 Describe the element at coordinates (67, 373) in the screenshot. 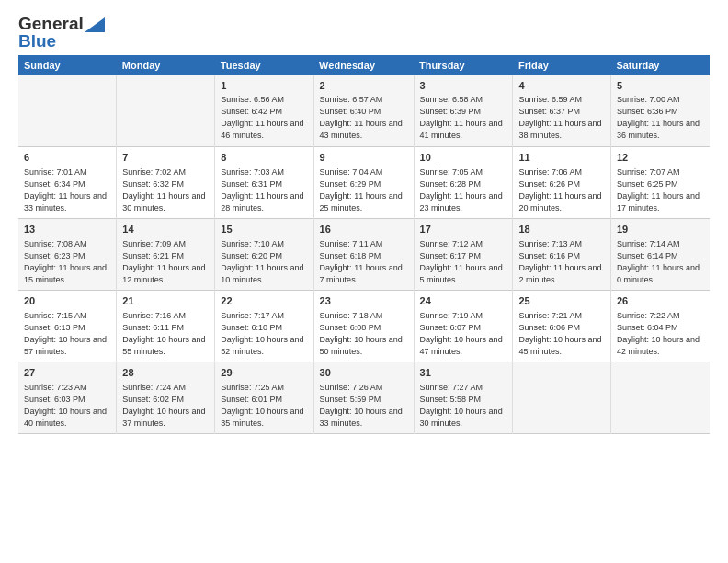

I see `day-number: 27` at that location.